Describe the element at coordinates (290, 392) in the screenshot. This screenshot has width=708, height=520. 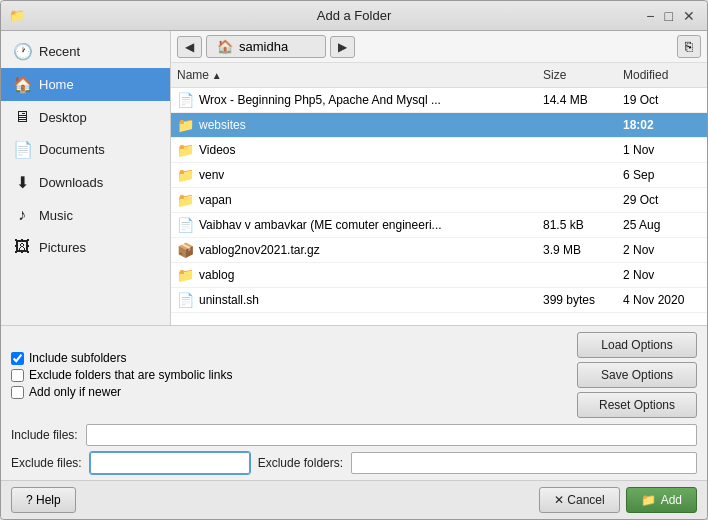
I see `add-if-newer-item: Add only if newer` at that location.